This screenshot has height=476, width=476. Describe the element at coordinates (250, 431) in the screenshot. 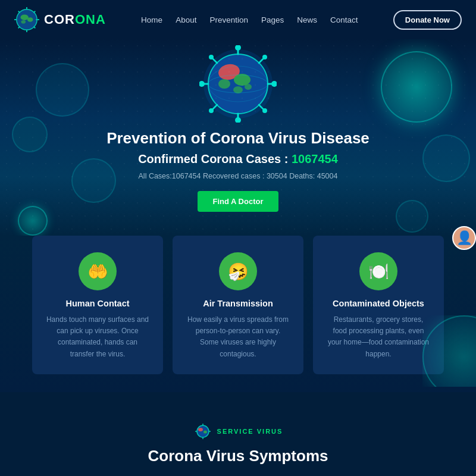

I see `service-virus-label: SERVICE VIRUS` at that location.